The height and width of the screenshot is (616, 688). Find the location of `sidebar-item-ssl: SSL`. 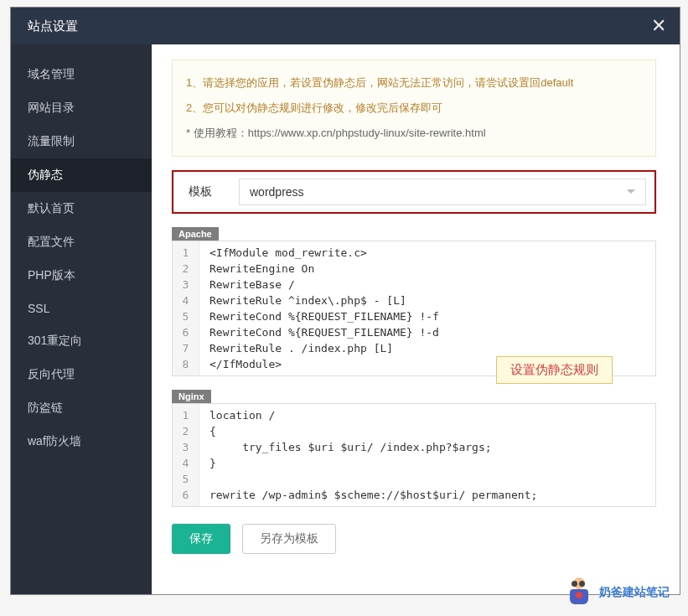

sidebar-item-ssl: SSL is located at coordinates (81, 308).